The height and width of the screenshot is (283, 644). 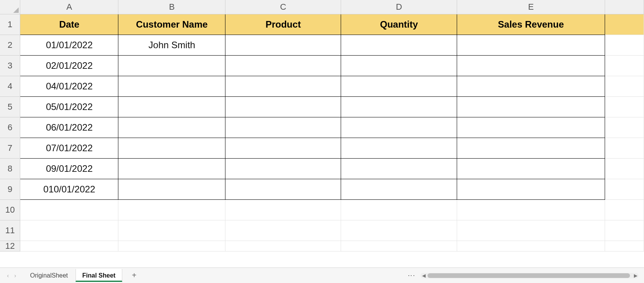 I want to click on cell-D9, so click(x=399, y=189).